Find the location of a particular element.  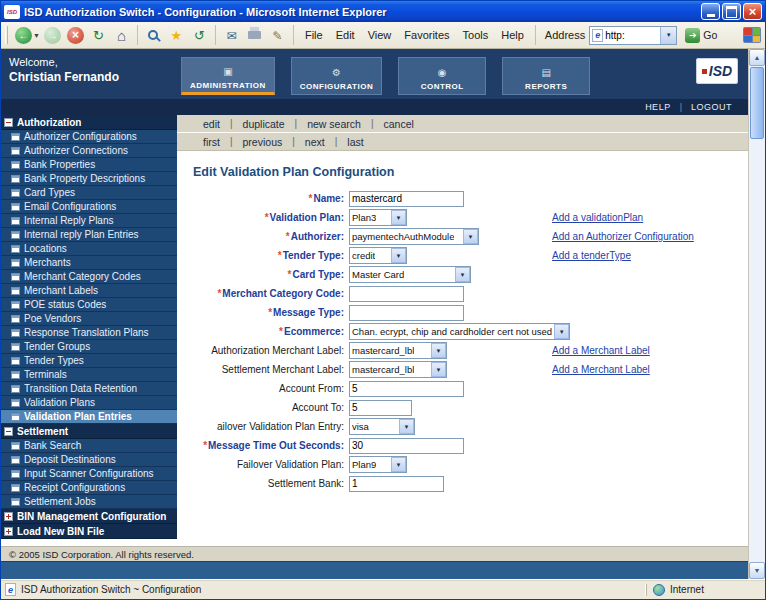

print-button is located at coordinates (254, 35).